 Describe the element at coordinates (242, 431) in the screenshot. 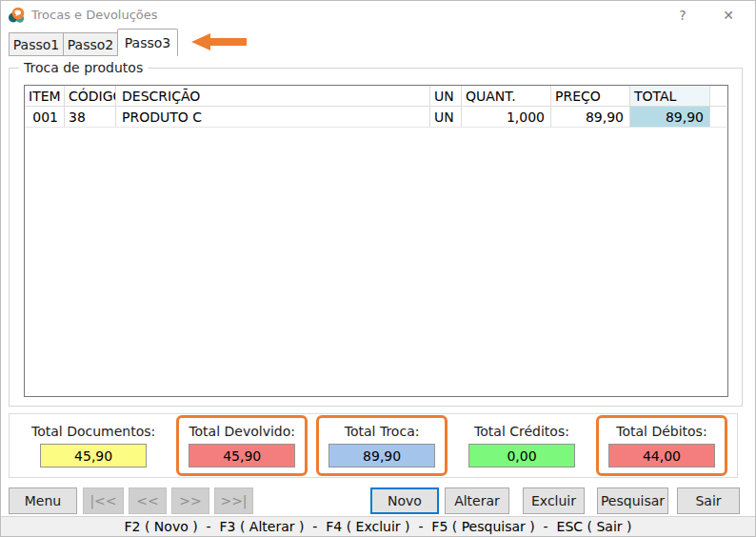

I see `total-devolvido-label: Total Devolvido:` at that location.